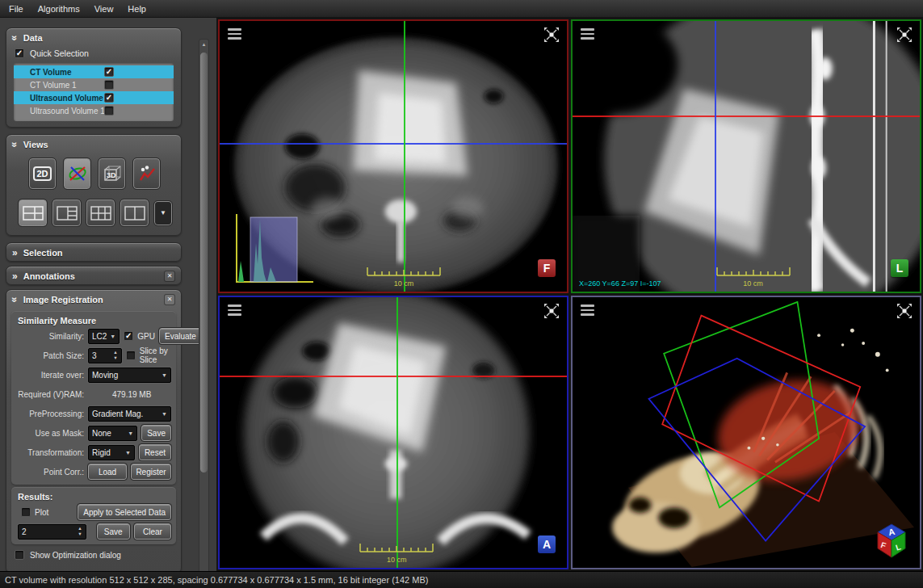 The image size is (923, 588). Describe the element at coordinates (94, 111) in the screenshot. I see `list-item: Ultrasound Volume 1` at that location.